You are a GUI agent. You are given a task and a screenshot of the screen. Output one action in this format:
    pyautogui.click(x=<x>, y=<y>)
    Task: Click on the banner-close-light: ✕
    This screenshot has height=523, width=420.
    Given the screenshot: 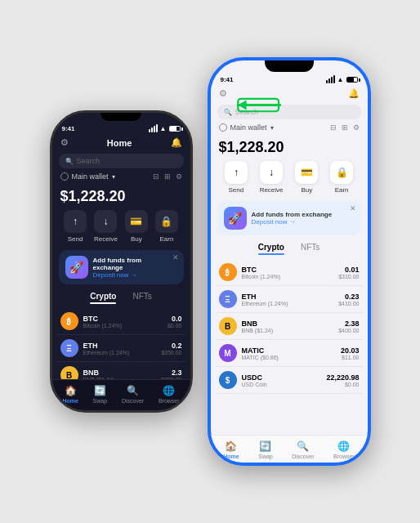 What is the action you would take?
    pyautogui.click(x=353, y=208)
    